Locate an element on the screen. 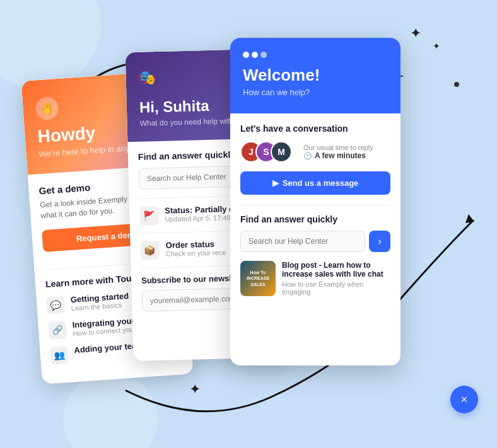  reply-info: Our usual time to reply 🕐 A few minutes is located at coordinates (338, 152).